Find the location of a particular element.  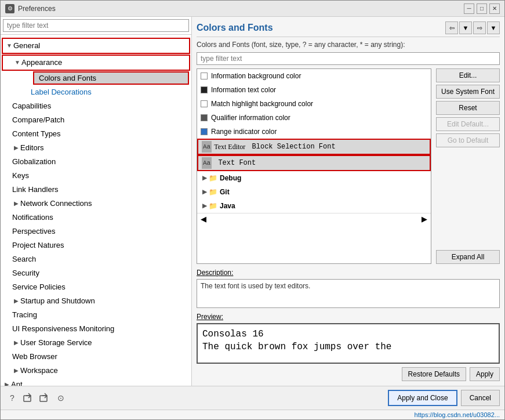

description-text: The text font is used by text editors. is located at coordinates (255, 286).